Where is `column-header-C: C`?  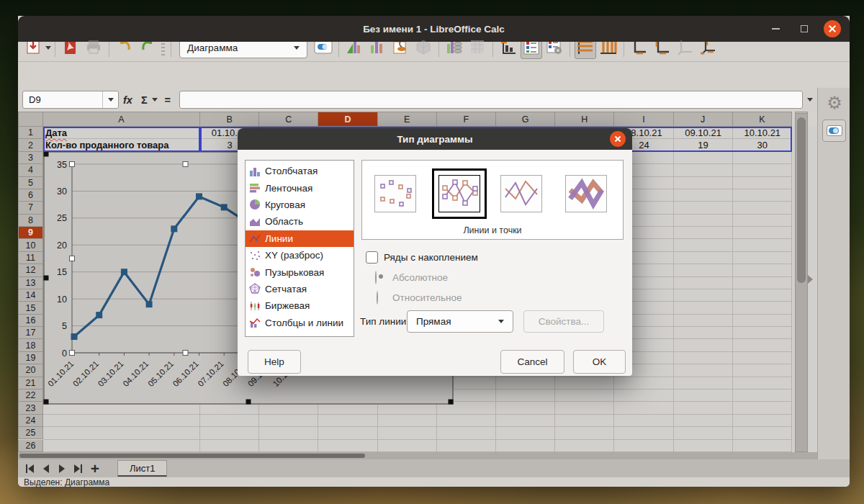
column-header-C: C is located at coordinates (289, 120).